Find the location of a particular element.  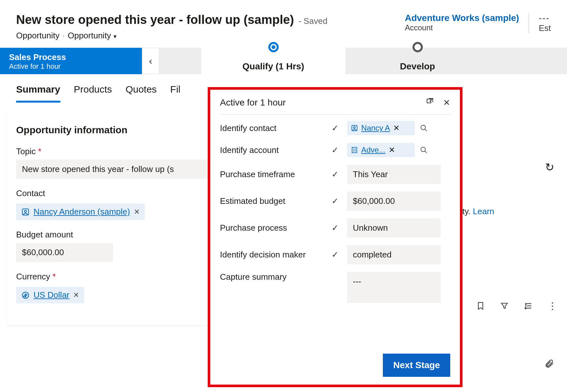

breadcrumb: Opportunity · Opportunity ▾ is located at coordinates (210, 35).